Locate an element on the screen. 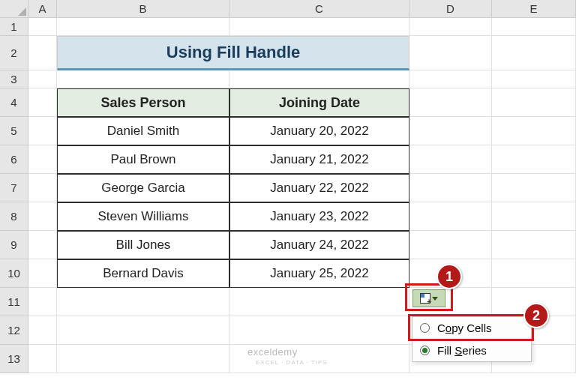  row-header-13: 13 is located at coordinates (14, 359).